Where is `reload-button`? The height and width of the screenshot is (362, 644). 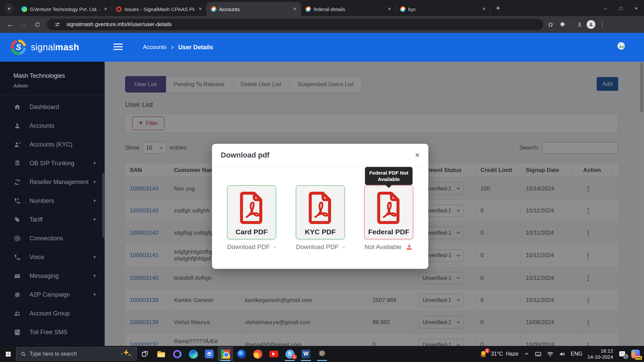 reload-button is located at coordinates (37, 24).